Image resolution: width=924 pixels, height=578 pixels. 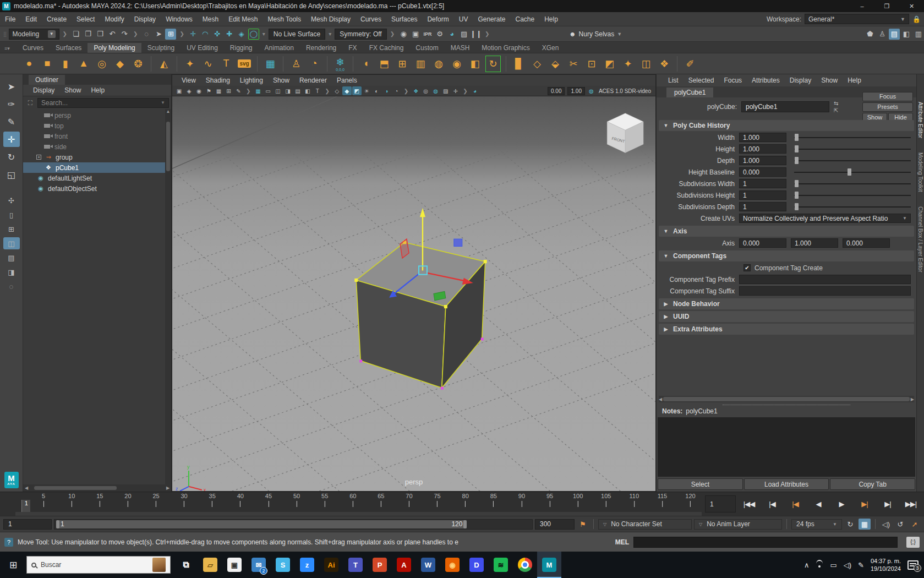 What do you see at coordinates (550, 48) in the screenshot?
I see `shelf-tab-xgen: XGen` at bounding box center [550, 48].